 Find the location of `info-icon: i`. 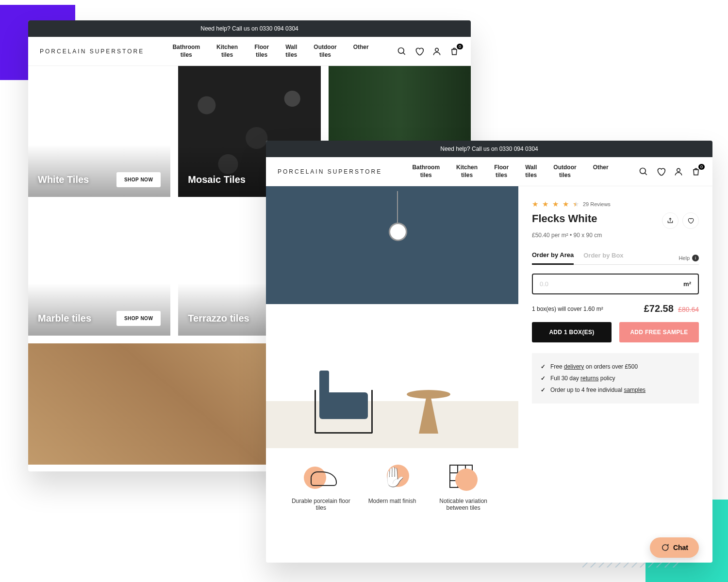

info-icon: i is located at coordinates (695, 258).